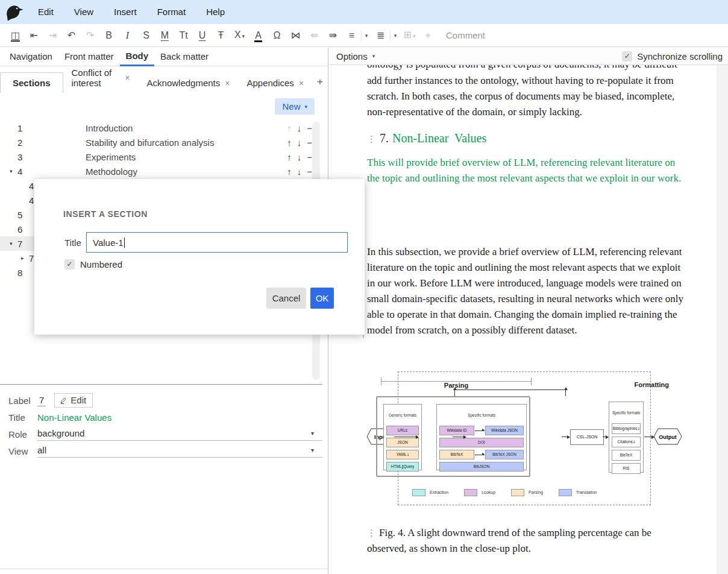 The height and width of the screenshot is (574, 728). I want to click on new-section-button: New▾, so click(295, 106).